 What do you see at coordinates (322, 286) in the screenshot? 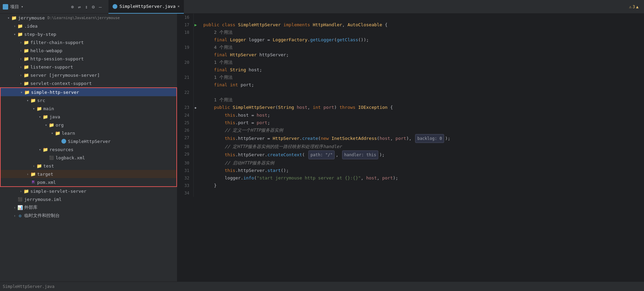
I see `bottom-bar: SimpleHttpServer.java` at bounding box center [322, 286].